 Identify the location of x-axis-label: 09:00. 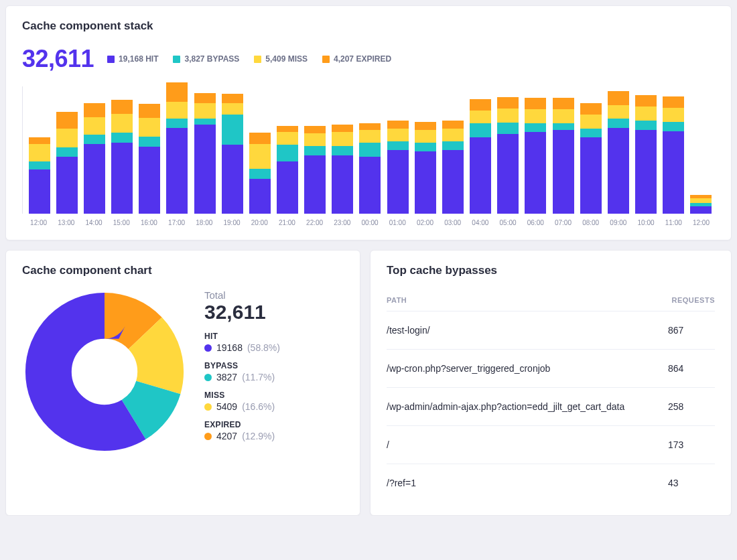
(618, 222).